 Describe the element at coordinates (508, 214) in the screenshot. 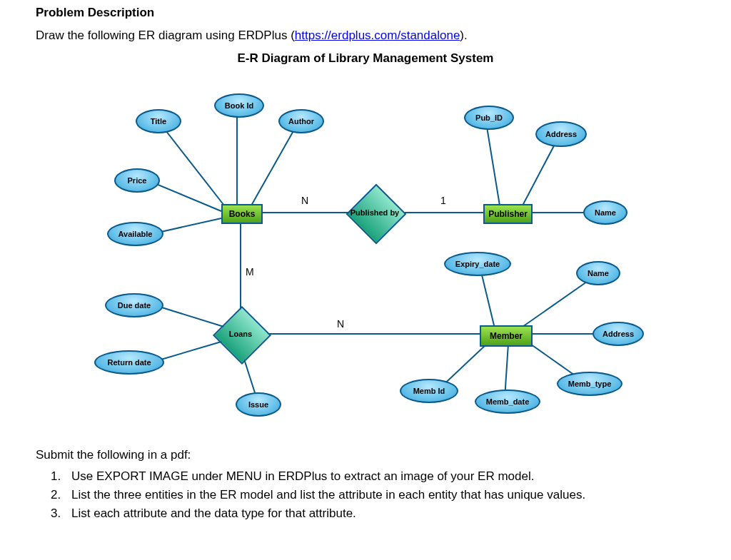

I see `entity-publisher: Publisher` at that location.